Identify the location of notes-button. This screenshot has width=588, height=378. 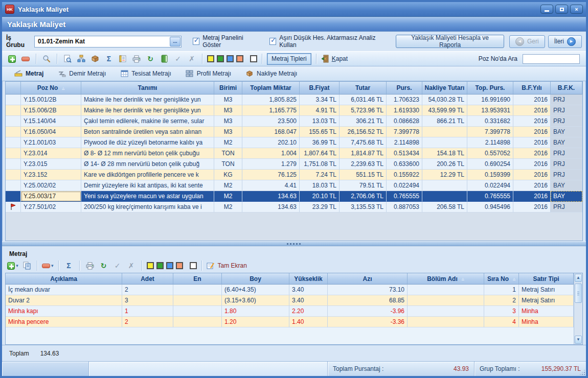
(123, 59).